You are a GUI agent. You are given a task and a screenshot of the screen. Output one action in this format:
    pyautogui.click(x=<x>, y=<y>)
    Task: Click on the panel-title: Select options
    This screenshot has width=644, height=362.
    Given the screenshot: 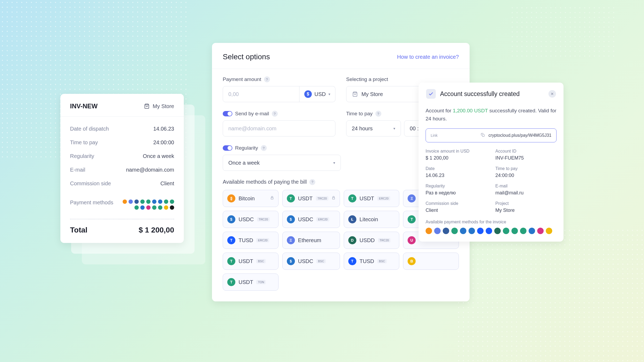 What is the action you would take?
    pyautogui.click(x=246, y=57)
    